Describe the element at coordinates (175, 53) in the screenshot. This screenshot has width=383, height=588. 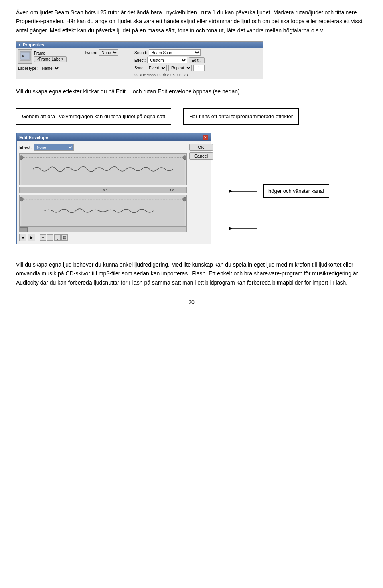
I see `sound-select: Beam Scan` at that location.